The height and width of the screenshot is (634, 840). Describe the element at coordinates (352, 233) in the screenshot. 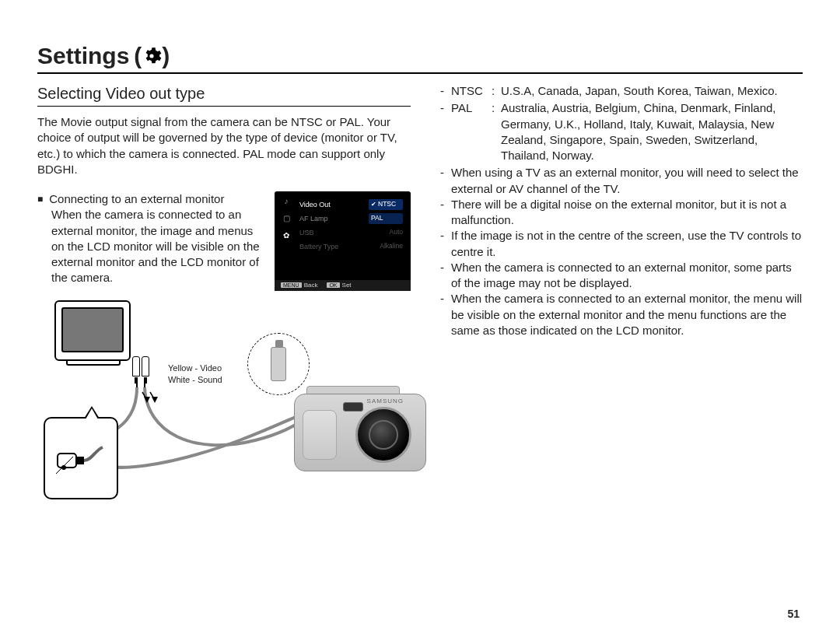

I see `lcd-row-usb: USB Auto` at that location.